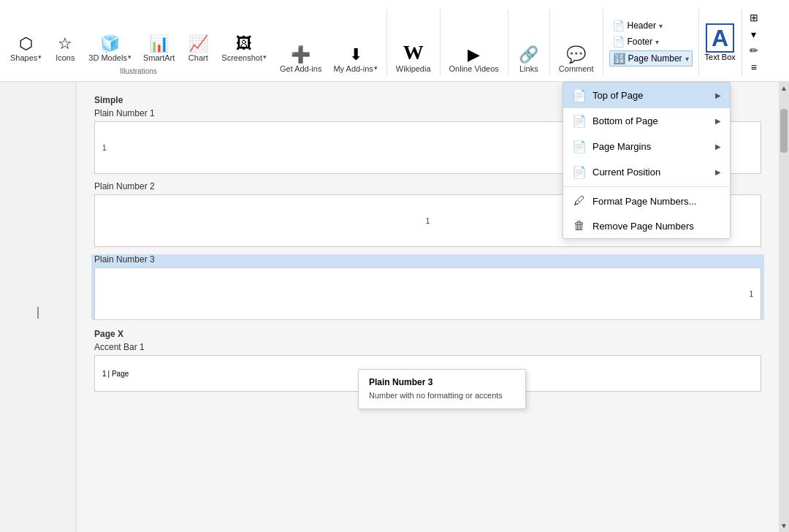 This screenshot has height=532, width=789. Describe the element at coordinates (139, 72) in the screenshot. I see `illustrations-section-label: Illustrations` at that location.